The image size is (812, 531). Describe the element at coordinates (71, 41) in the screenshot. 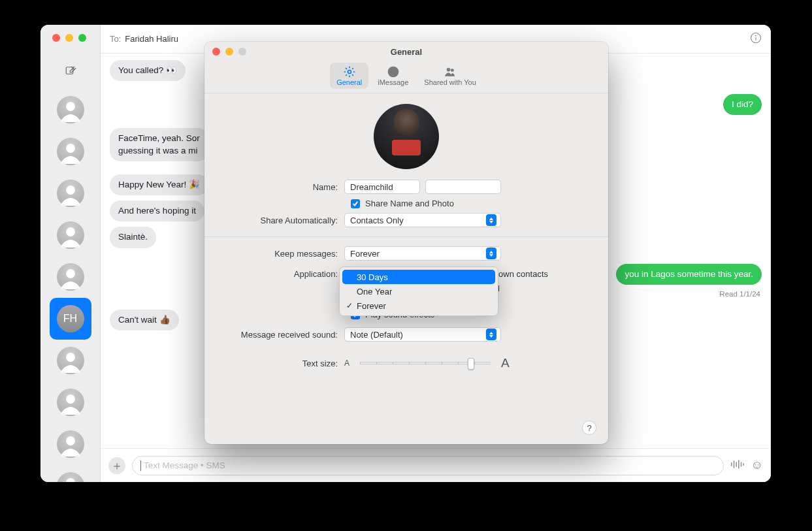

I see `window-traffic-lights` at that location.